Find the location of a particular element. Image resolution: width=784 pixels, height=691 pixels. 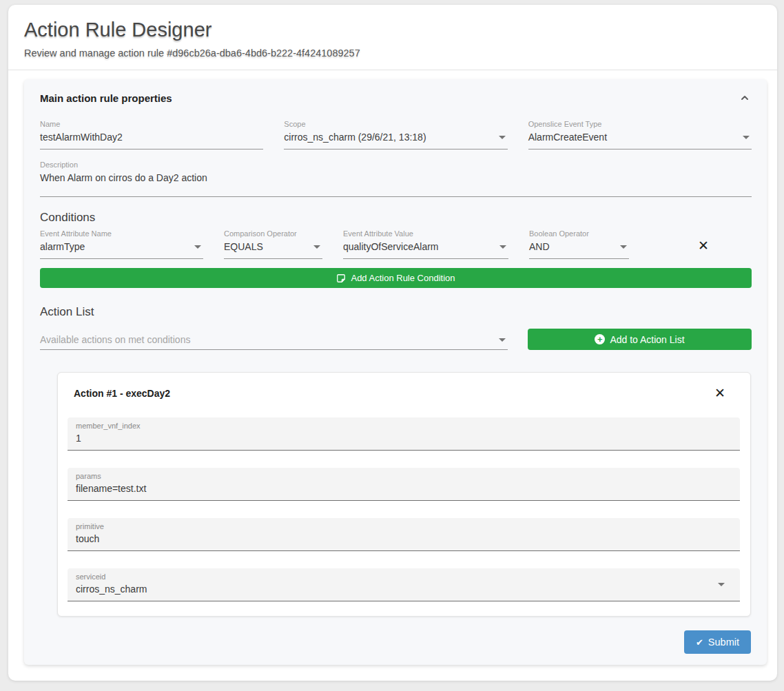

comparison-operator-label: Comparison Operator is located at coordinates (273, 234).